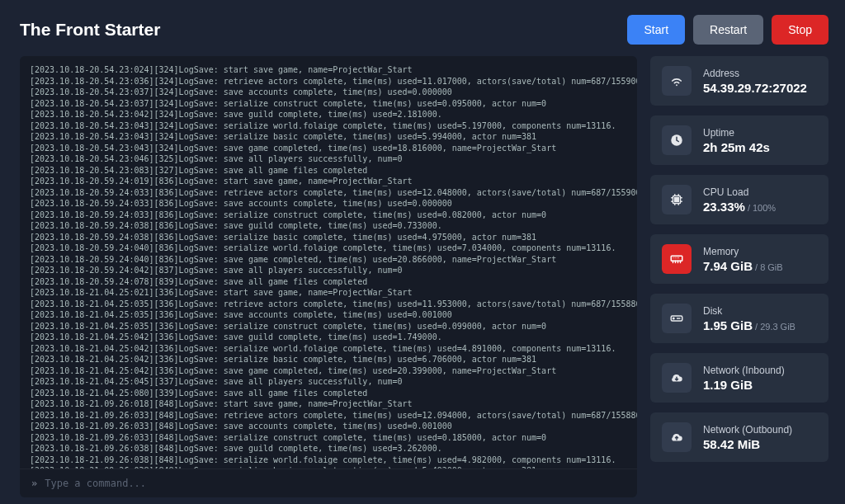  What do you see at coordinates (739, 81) in the screenshot?
I see `stat-address: Address 54.39.29.72:27022` at bounding box center [739, 81].